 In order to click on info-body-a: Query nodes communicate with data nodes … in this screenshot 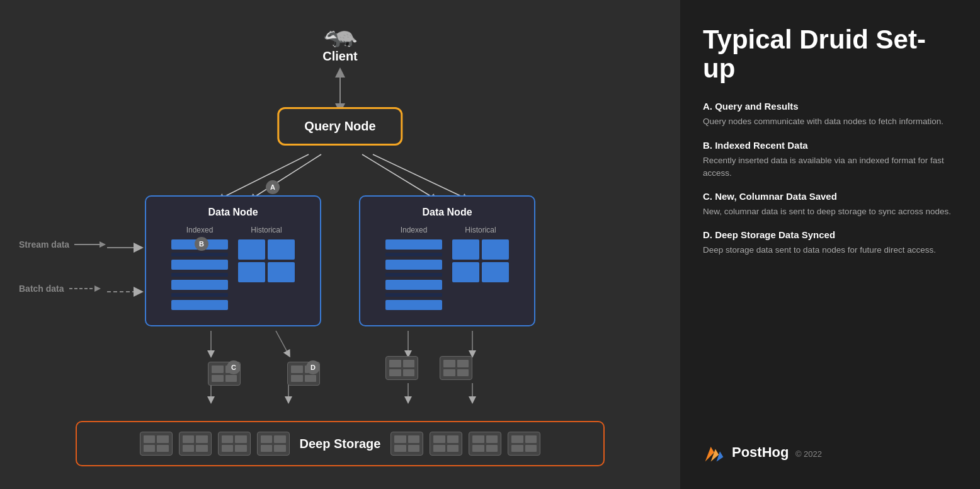, I will do `click(830, 122)`.